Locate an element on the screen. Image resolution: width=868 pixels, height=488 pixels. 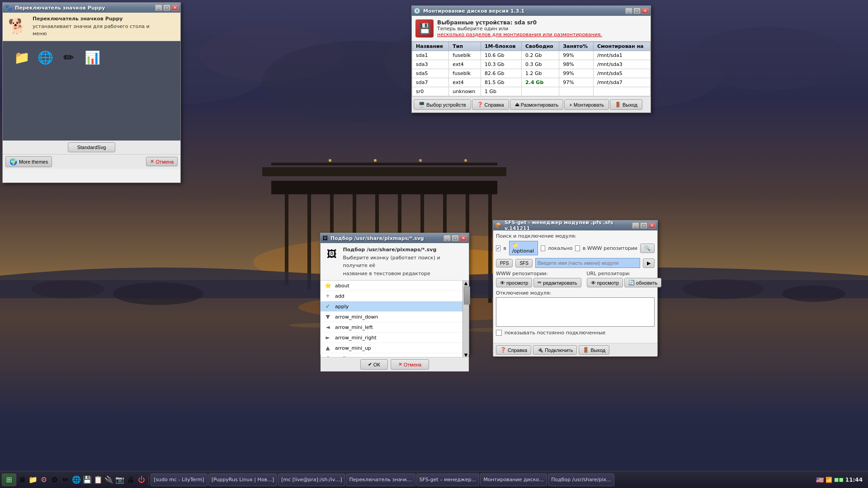
table-row: sda5 fuseblk 82.6 Gb 1.2 Gb 99% /mnt/sda… is located at coordinates (532, 74).